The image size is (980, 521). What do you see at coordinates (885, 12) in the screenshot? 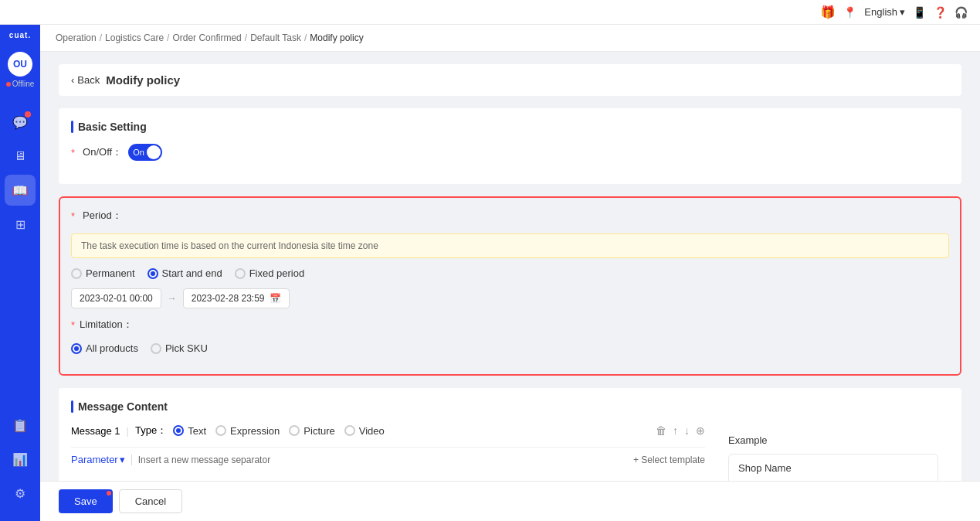
I see `language-selector: English ▾` at bounding box center [885, 12].